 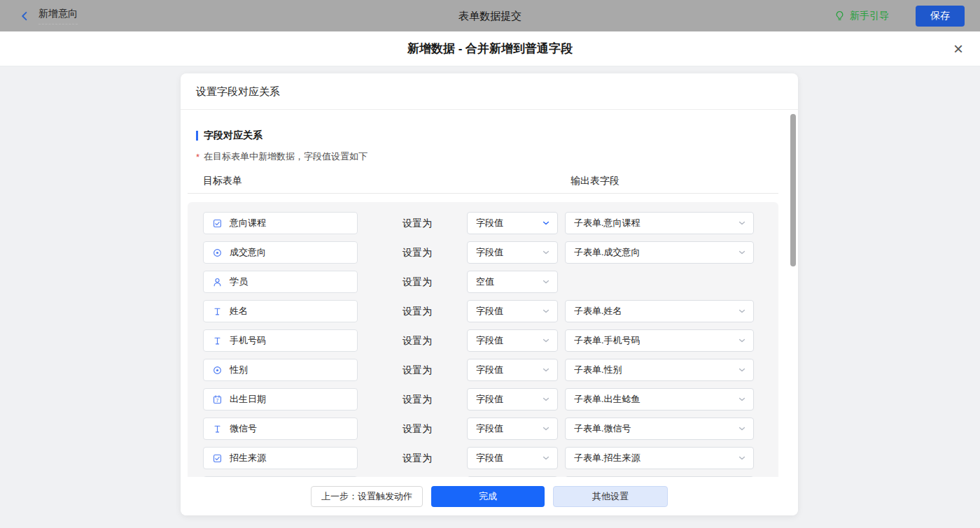 I want to click on output-field-select: 子表单.姓名, so click(x=659, y=311).